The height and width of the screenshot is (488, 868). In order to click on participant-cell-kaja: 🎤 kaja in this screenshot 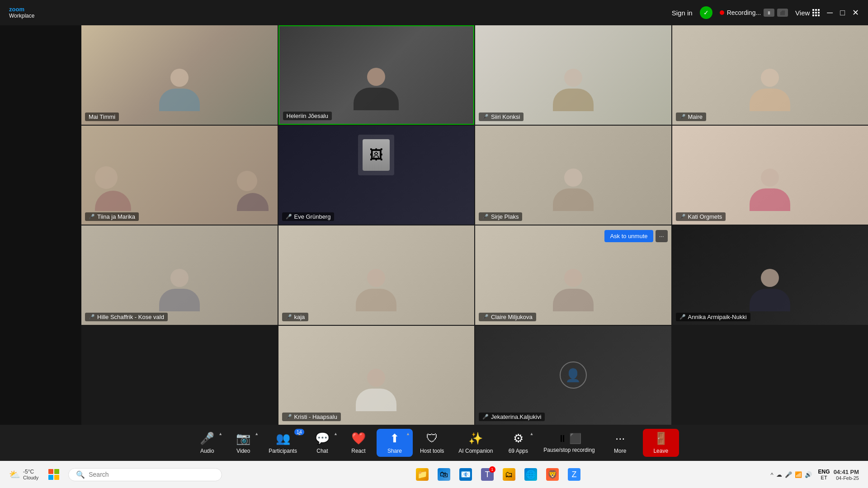, I will do `click(377, 275)`.